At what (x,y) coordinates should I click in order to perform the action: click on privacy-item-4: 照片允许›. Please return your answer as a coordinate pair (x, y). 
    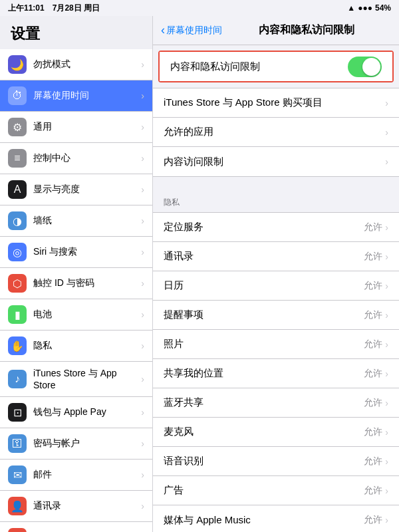
    Looking at the image, I should click on (276, 344).